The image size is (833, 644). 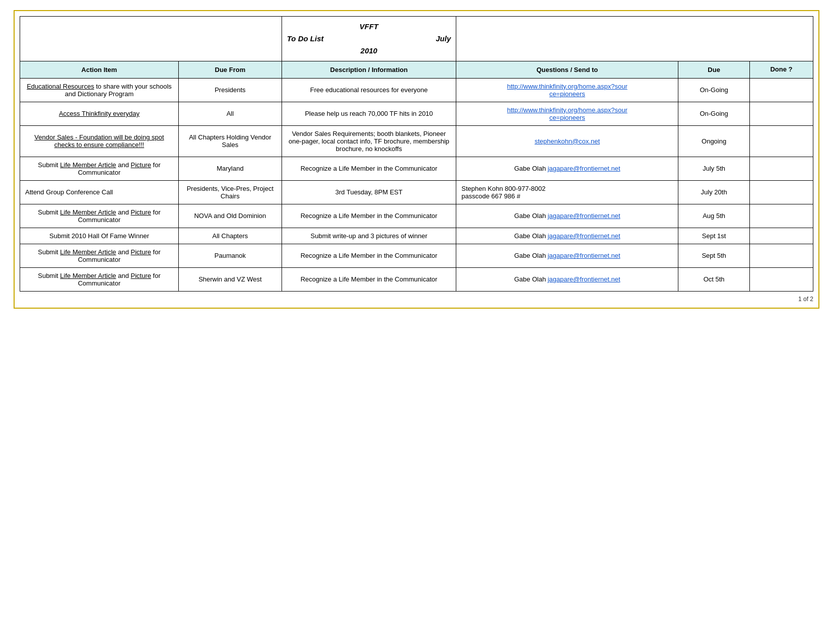 What do you see at coordinates (417, 141) in the screenshot?
I see `table-row: Vendor Sales - Foundation will be doing …` at bounding box center [417, 141].